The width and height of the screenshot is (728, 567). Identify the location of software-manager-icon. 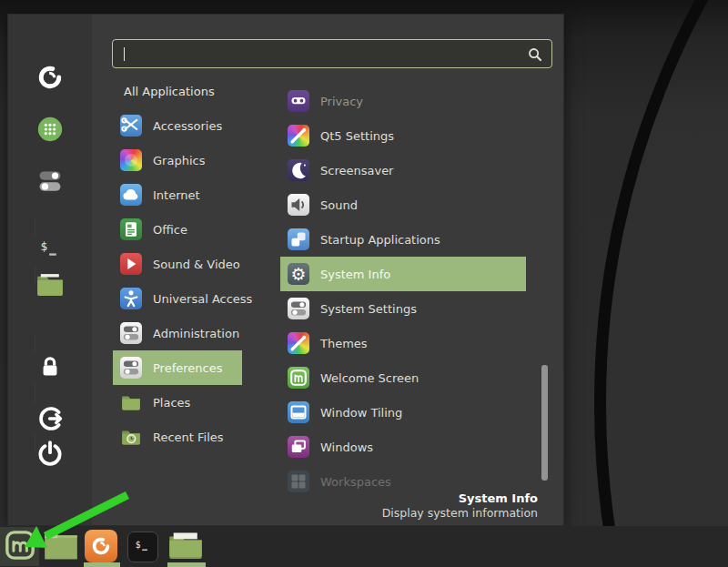
(50, 129).